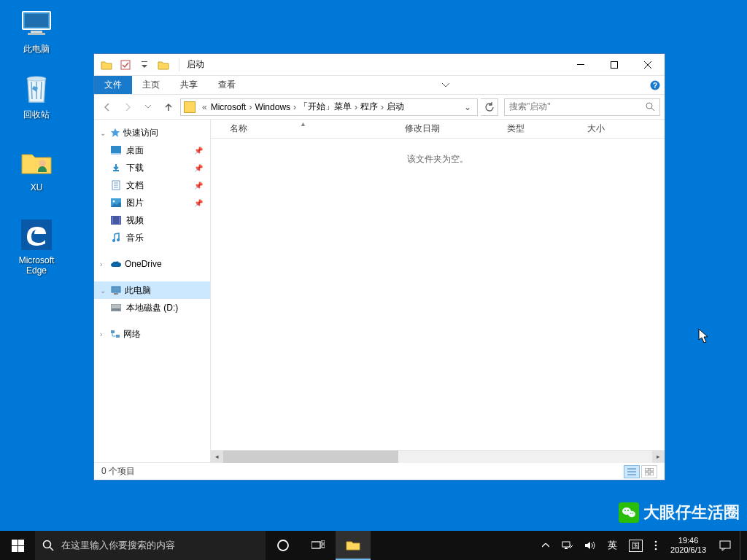 This screenshot has width=747, height=560. Describe the element at coordinates (152, 334) in the screenshot. I see `nav-network: ›网络` at that location.